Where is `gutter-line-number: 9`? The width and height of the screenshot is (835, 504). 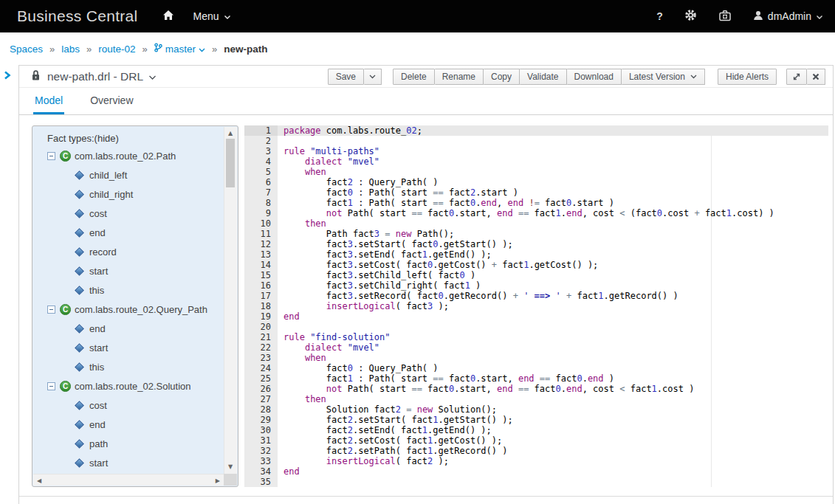 gutter-line-number: 9 is located at coordinates (261, 213).